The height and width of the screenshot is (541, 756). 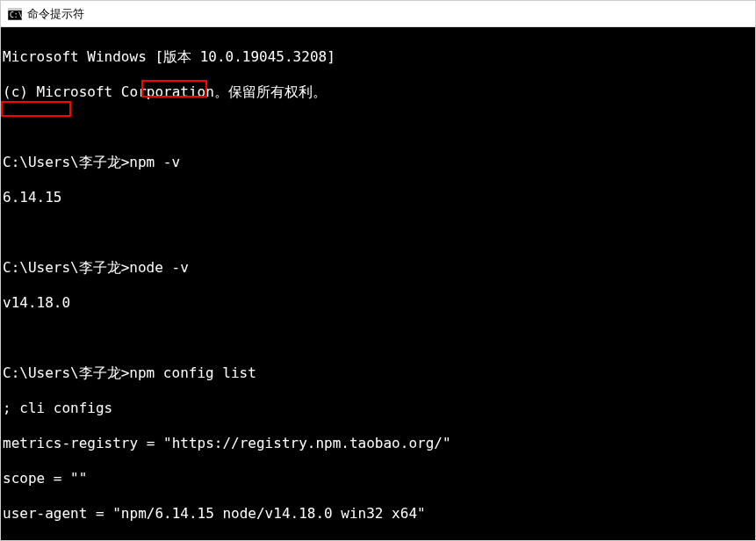 What do you see at coordinates (16, 16) in the screenshot?
I see `svg-text: C:\` at bounding box center [16, 16].